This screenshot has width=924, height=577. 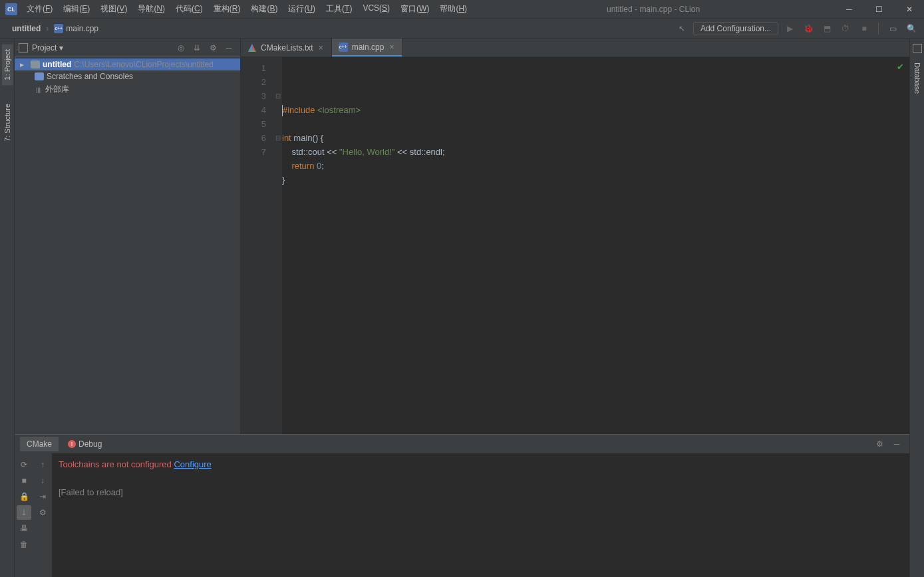 What do you see at coordinates (257, 246) in the screenshot?
I see `line-number-gutter: 1234567` at bounding box center [257, 246].